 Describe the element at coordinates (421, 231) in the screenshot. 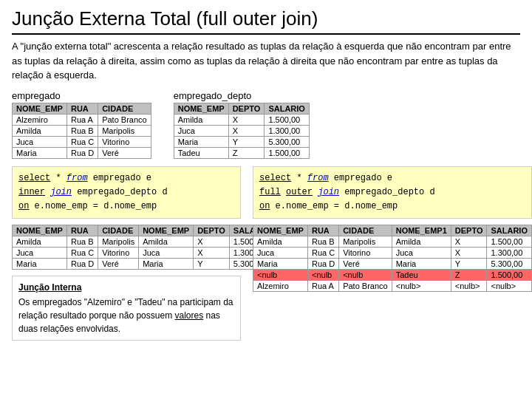

I see `outer-col-header: NOME_EMP1` at that location.